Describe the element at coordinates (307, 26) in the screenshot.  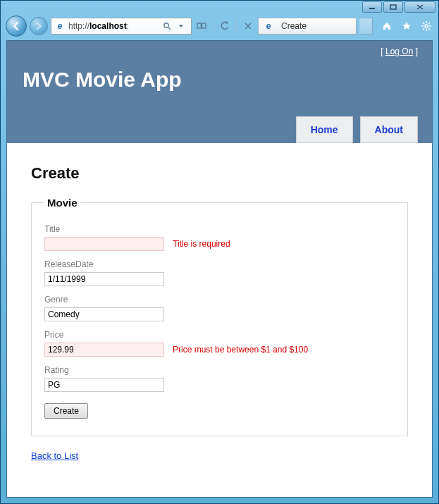
I see `browser-tab: e Create` at that location.